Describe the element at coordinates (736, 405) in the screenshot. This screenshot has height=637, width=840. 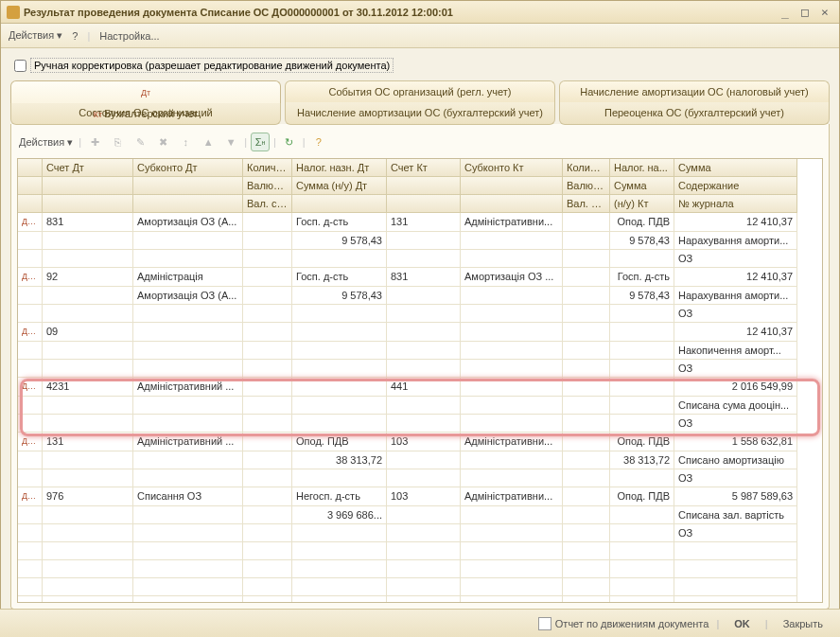
I see `table-cell: Списана сума дооцін...` at that location.